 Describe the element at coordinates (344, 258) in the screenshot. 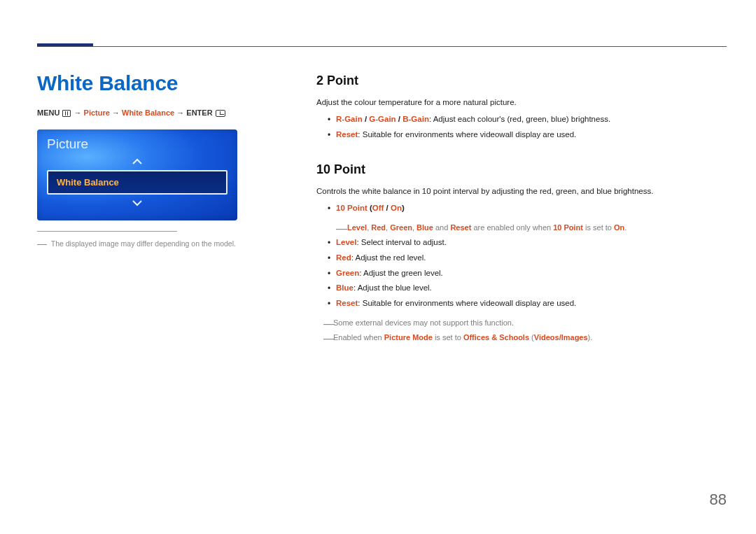

I see `red-label: Red` at that location.